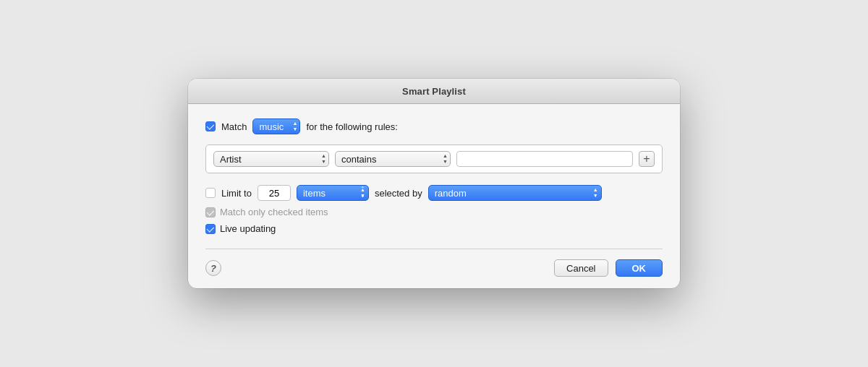 The width and height of the screenshot is (868, 367). I want to click on cancel-button: Cancel, so click(581, 268).